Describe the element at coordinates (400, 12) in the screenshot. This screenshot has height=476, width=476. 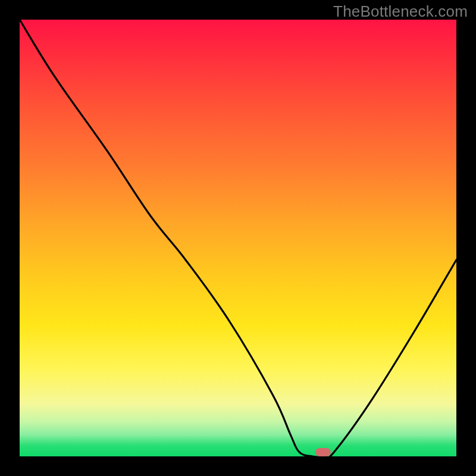
I see `watermark-text: TheBottleneck.com` at that location.